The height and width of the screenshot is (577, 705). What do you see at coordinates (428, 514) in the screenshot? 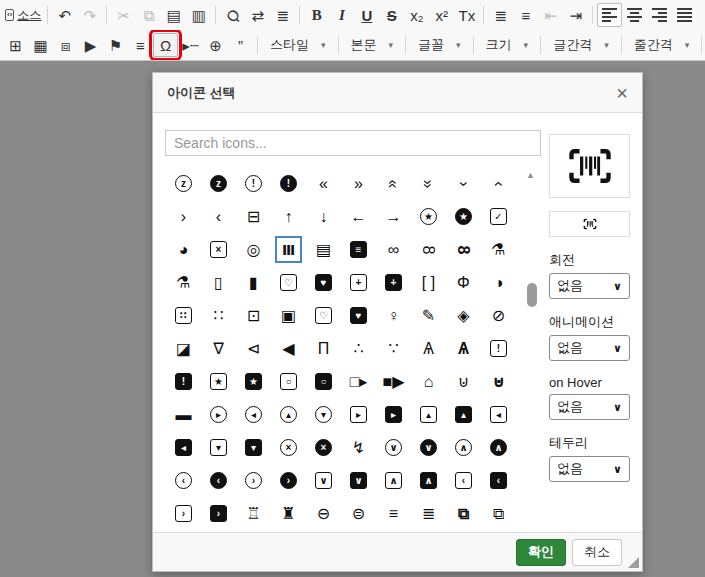
I see `icon-database-filled: ≣` at bounding box center [428, 514].